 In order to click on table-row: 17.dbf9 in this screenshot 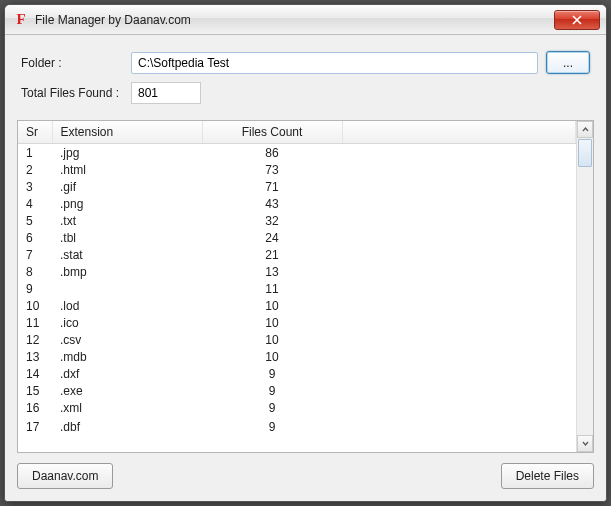, I will do `click(297, 426)`.